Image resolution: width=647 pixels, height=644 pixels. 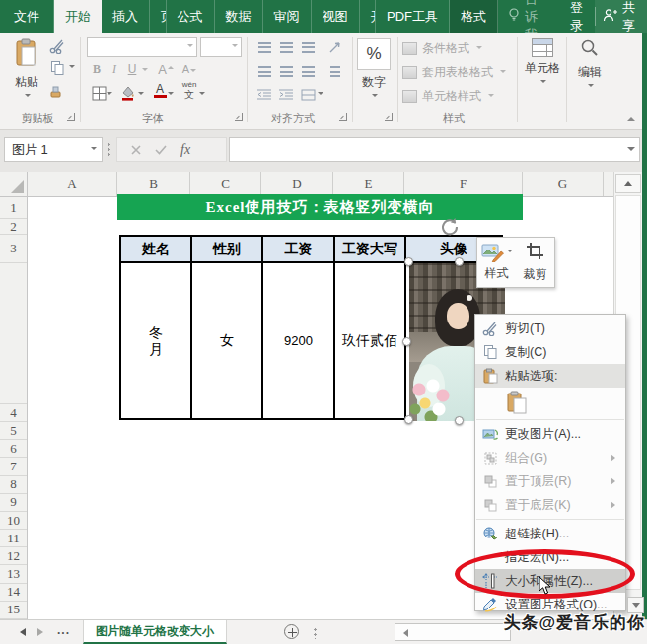 What do you see at coordinates (155, 632) in the screenshot?
I see `sheet-tab-active: 图片随单元格改变大小` at bounding box center [155, 632].